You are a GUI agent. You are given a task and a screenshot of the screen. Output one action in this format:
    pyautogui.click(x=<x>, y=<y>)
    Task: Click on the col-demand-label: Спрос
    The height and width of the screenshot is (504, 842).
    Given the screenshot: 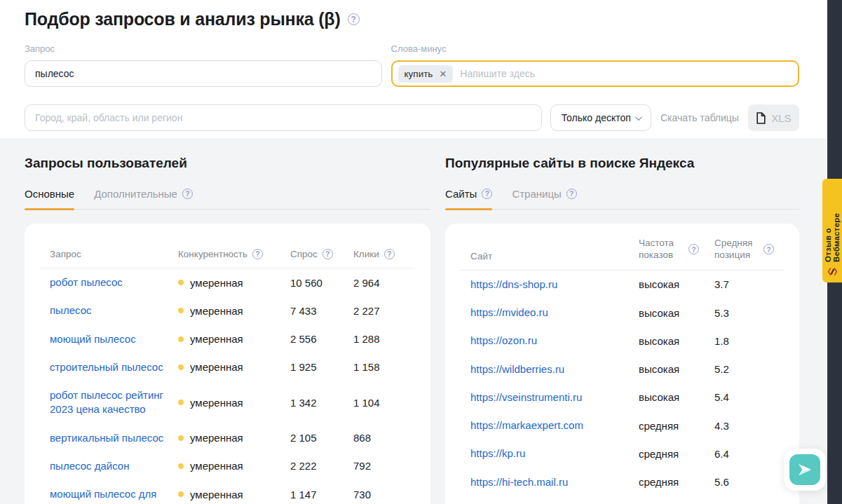 What is the action you would take?
    pyautogui.click(x=304, y=254)
    